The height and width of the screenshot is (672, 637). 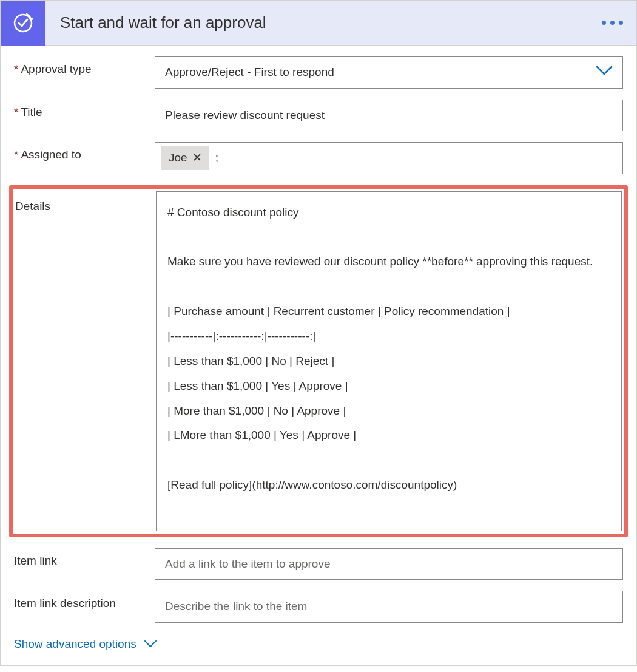 What do you see at coordinates (86, 642) in the screenshot?
I see `show-advanced-options: Show advanced options` at bounding box center [86, 642].